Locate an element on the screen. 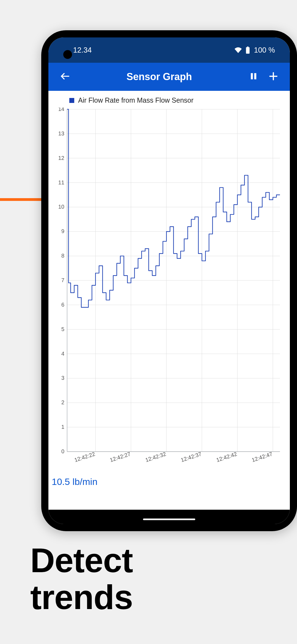 This screenshot has width=297, height=644. svg-text: 13 is located at coordinates (61, 133).